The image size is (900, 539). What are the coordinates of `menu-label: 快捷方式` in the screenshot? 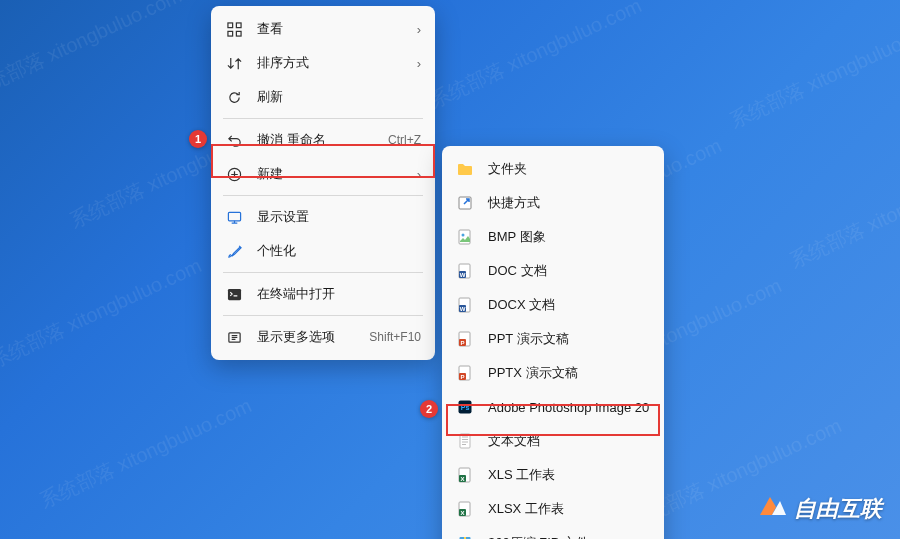 It's located at (569, 203).